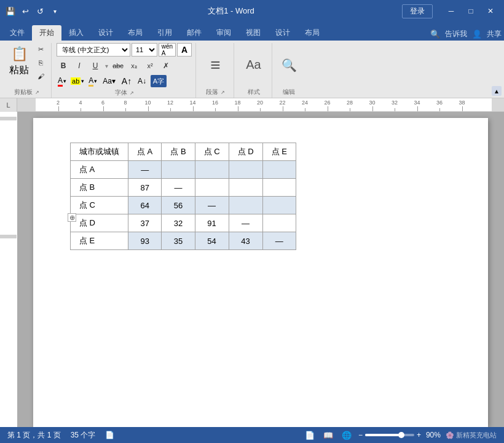 The image size is (504, 443). What do you see at coordinates (145, 170) in the screenshot?
I see `cell-0-0: —` at bounding box center [145, 170].